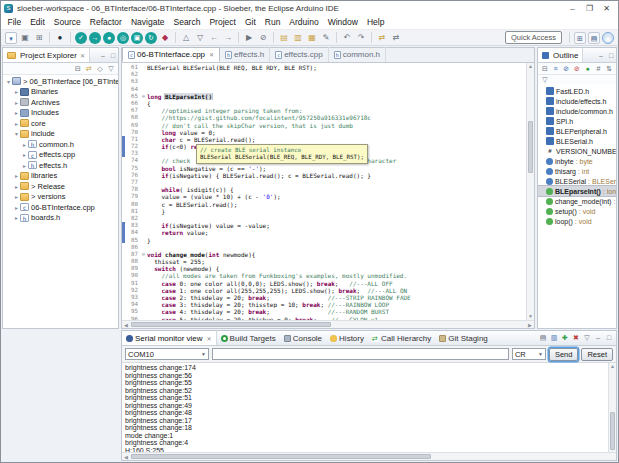  What do you see at coordinates (186, 38) in the screenshot?
I see `previous-annotation-button-icon: △` at bounding box center [186, 38].